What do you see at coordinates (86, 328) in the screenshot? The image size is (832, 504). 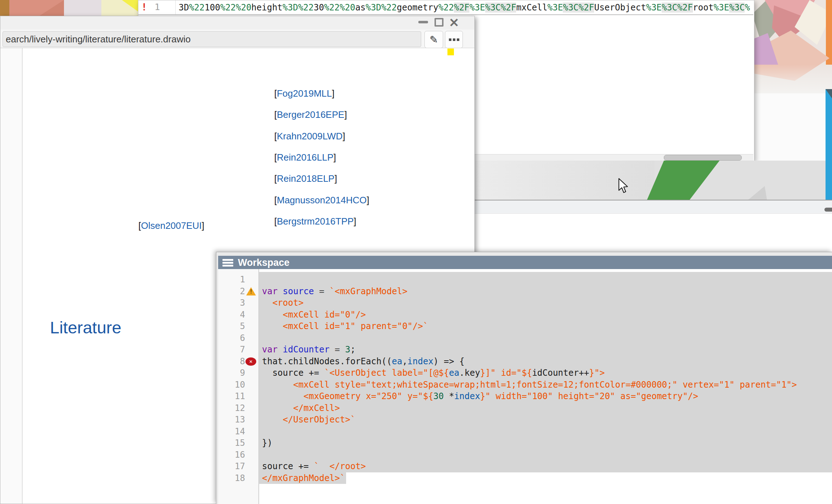 I see `literature-heading: Literature` at bounding box center [86, 328].